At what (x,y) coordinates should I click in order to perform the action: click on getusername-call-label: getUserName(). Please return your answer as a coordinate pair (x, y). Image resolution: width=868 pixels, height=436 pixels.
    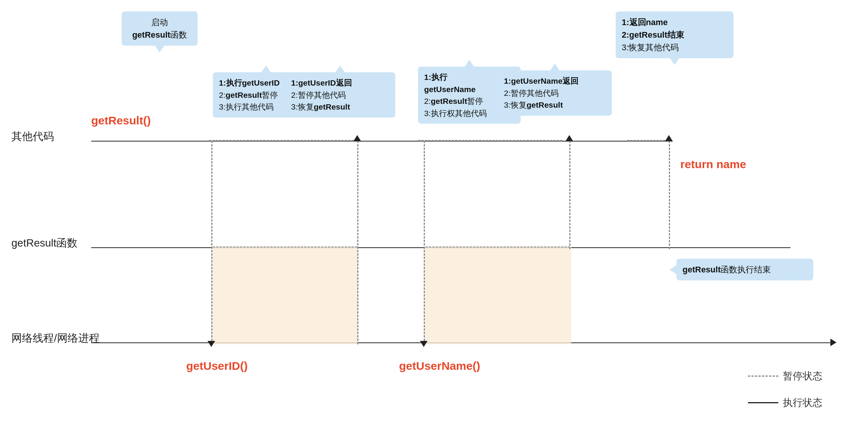
    Looking at the image, I should click on (439, 366).